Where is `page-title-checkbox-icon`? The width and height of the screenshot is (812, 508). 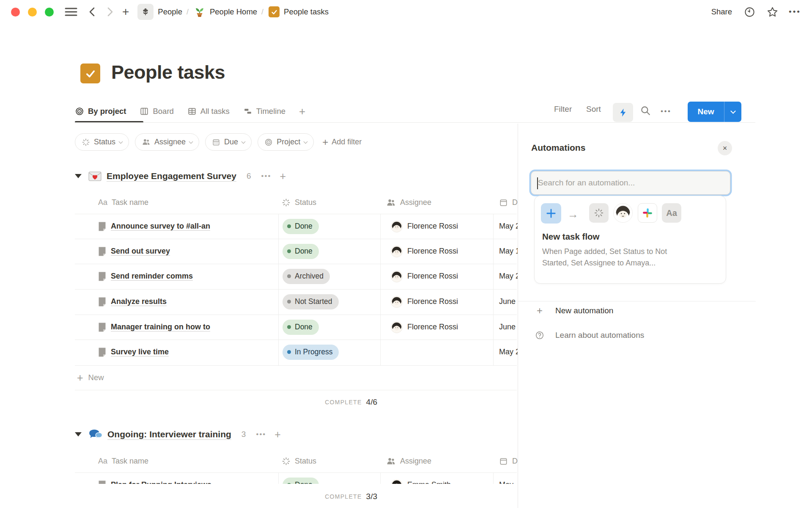
page-title-checkbox-icon is located at coordinates (91, 74).